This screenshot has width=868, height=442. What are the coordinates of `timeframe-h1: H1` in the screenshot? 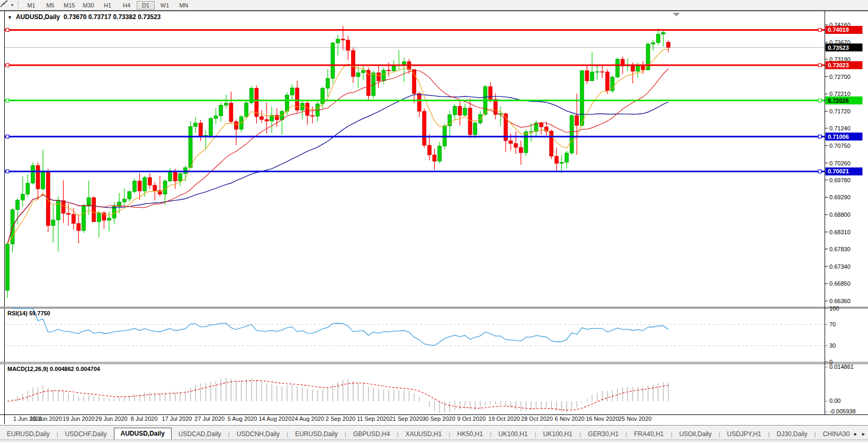 It's located at (108, 5).